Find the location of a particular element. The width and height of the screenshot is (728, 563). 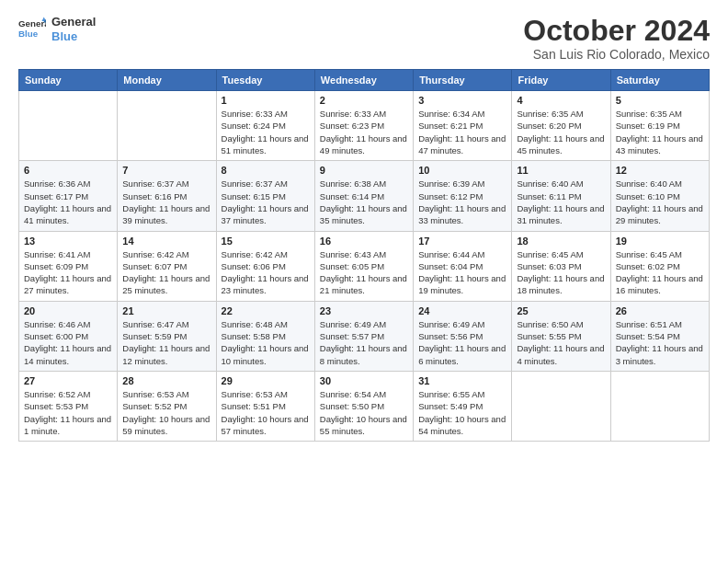

day-cell-17: 17Sunrise: 6:44 AM Sunset: 6:04 PM Dayli… is located at coordinates (463, 266).